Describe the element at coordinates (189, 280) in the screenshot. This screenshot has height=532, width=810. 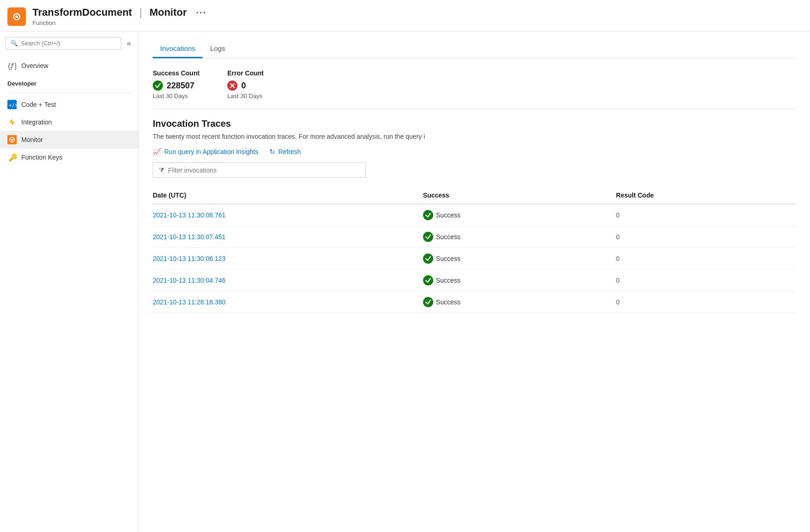
I see `date-link: 2021-10-13 11:30:04.746` at that location.